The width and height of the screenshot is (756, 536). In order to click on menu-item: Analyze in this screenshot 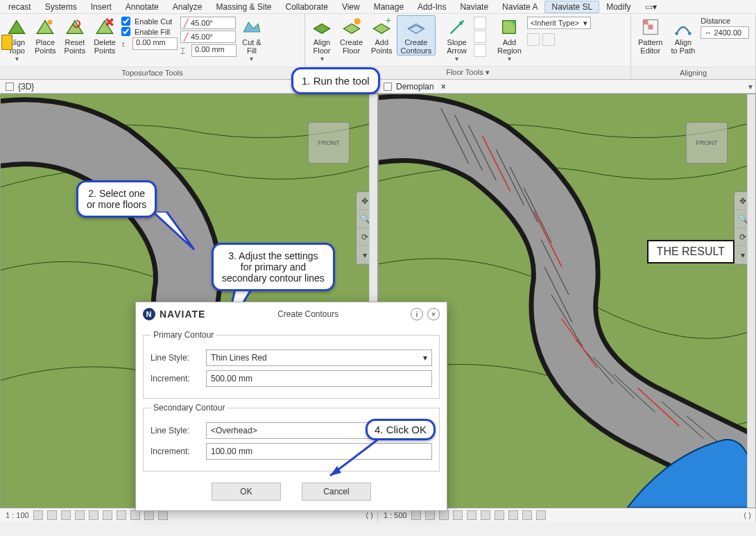, I will do `click(187, 7)`.